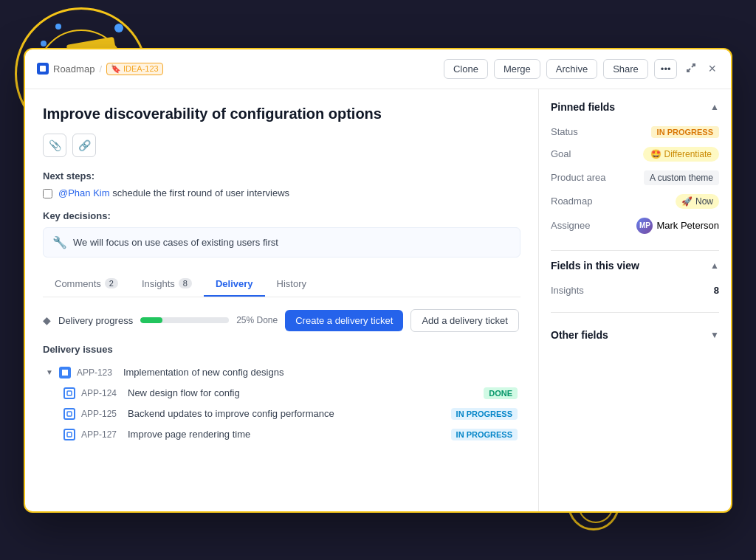  Describe the element at coordinates (100, 69) in the screenshot. I see `breadcrumb: Roadmap / 🔖 IDEA-123` at that location.